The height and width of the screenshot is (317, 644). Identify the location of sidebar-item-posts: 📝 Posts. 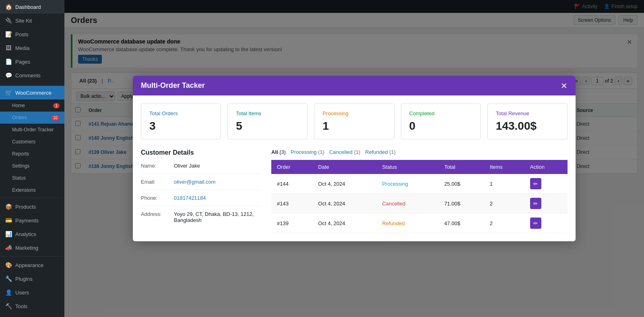
(32, 34).